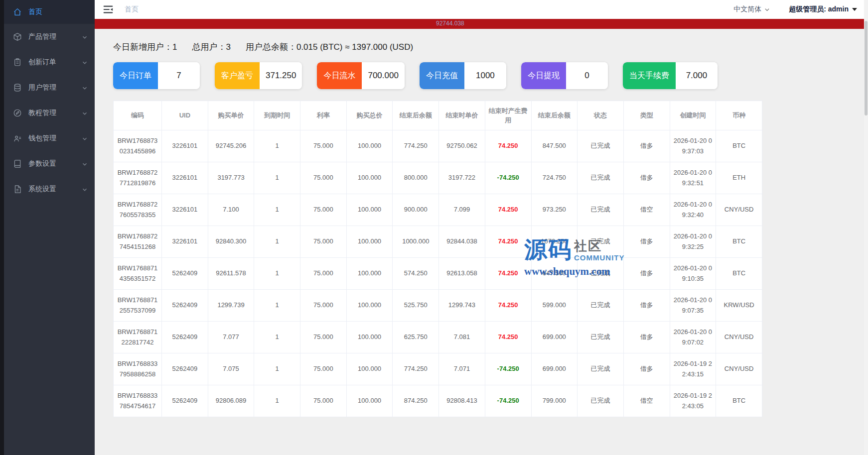  What do you see at coordinates (751, 9) in the screenshot?
I see `language-selector: 中文简体` at bounding box center [751, 9].